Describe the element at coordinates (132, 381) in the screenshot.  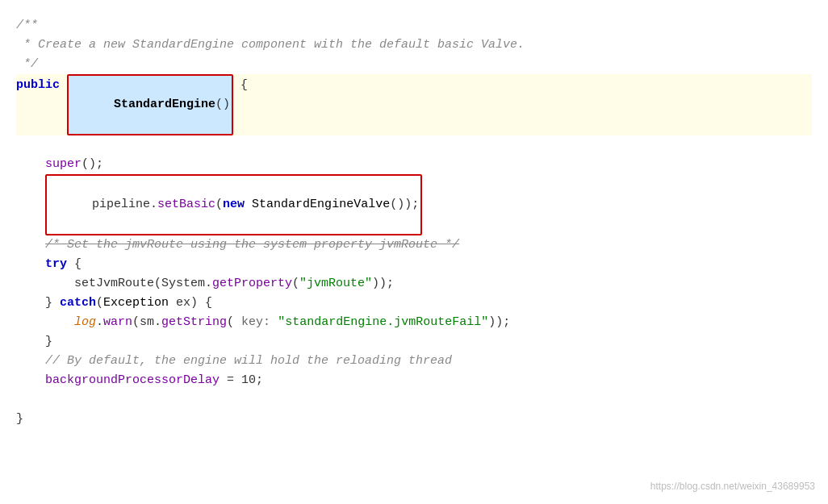
I see `bgdelay-var: backgroundProcessorDelay` at that location.